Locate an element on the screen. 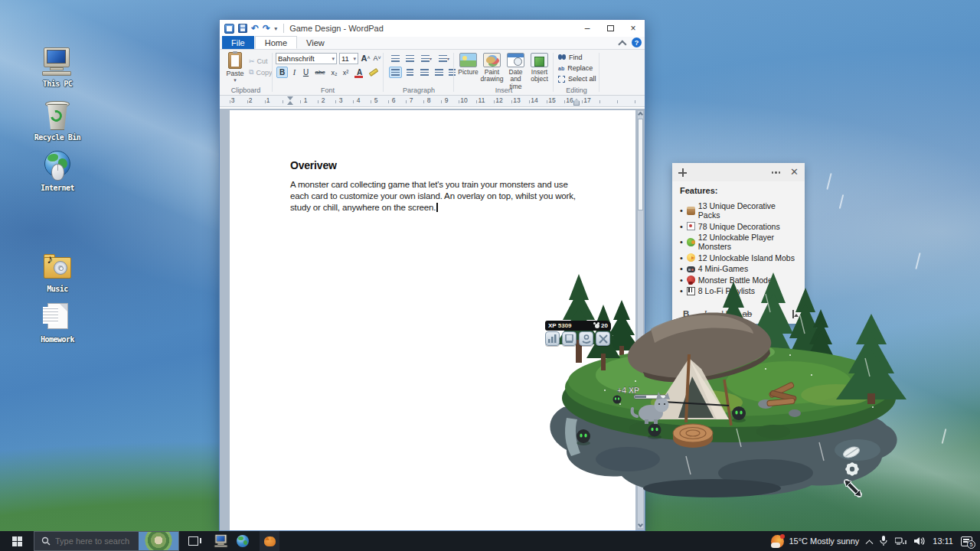  desktop-icon-internet: Internet is located at coordinates (57, 171).